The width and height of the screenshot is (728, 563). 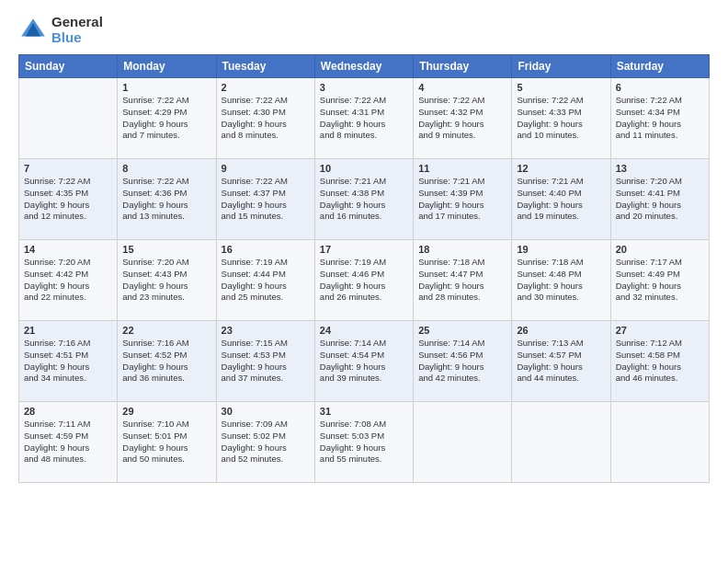 What do you see at coordinates (561, 168) in the screenshot?
I see `day-number: 12` at bounding box center [561, 168].